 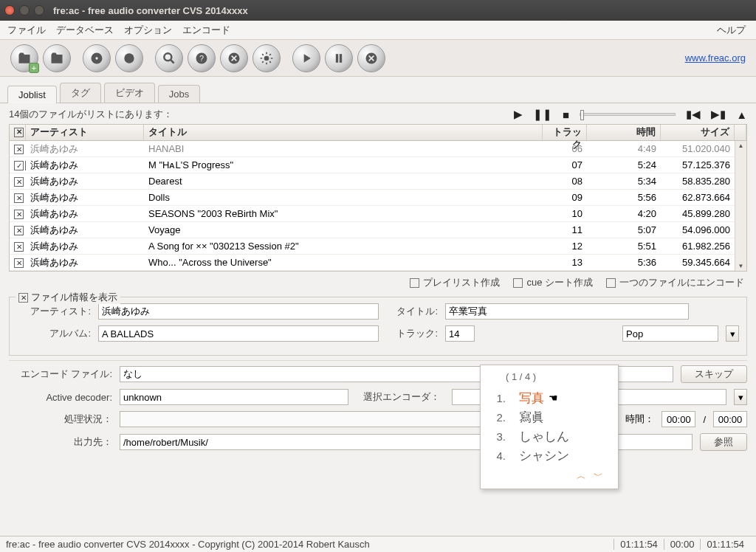 What do you see at coordinates (624, 198) in the screenshot?
I see `cell-time: 5:56` at bounding box center [624, 198].